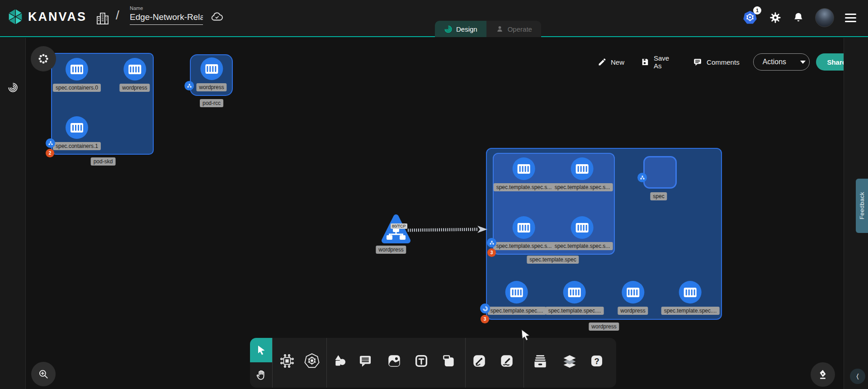  What do you see at coordinates (394, 361) in the screenshot?
I see `image-tool` at bounding box center [394, 361].